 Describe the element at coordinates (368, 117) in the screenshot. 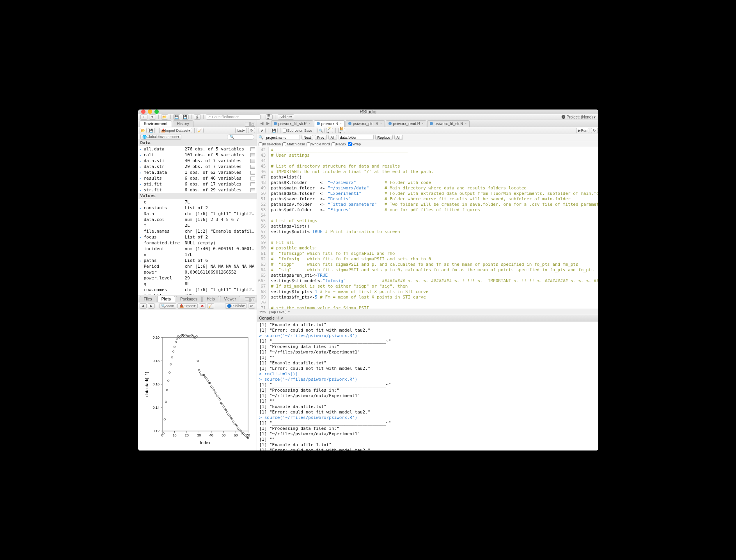

I see `main-toolbar: ＋ ▾ 📂 💾 💾 🖨 ↗Go to file/function ▦ ▾ Add…` at that location.